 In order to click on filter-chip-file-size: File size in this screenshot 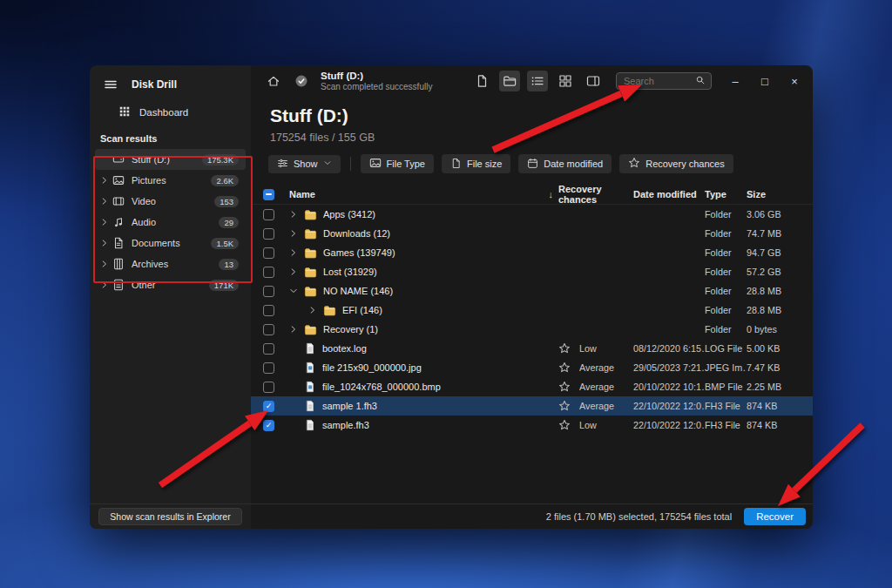, I will do `click(476, 164)`.